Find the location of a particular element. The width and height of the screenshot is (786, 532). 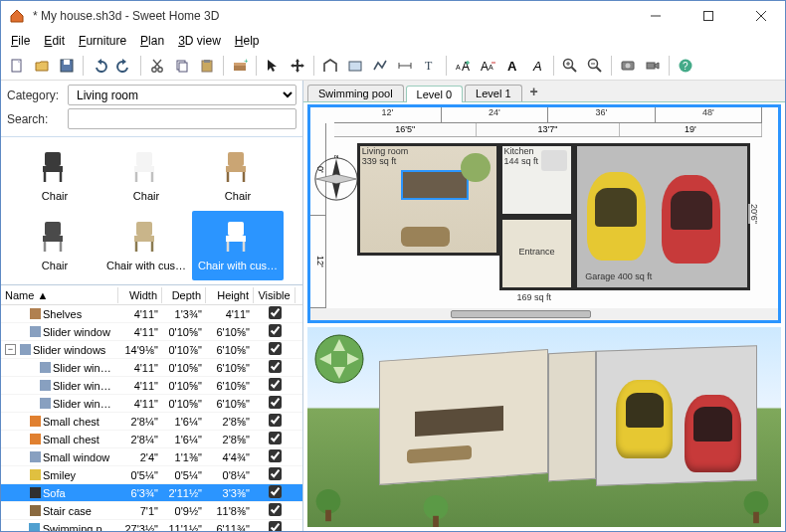

create-dimensions-icon is located at coordinates (405, 66).